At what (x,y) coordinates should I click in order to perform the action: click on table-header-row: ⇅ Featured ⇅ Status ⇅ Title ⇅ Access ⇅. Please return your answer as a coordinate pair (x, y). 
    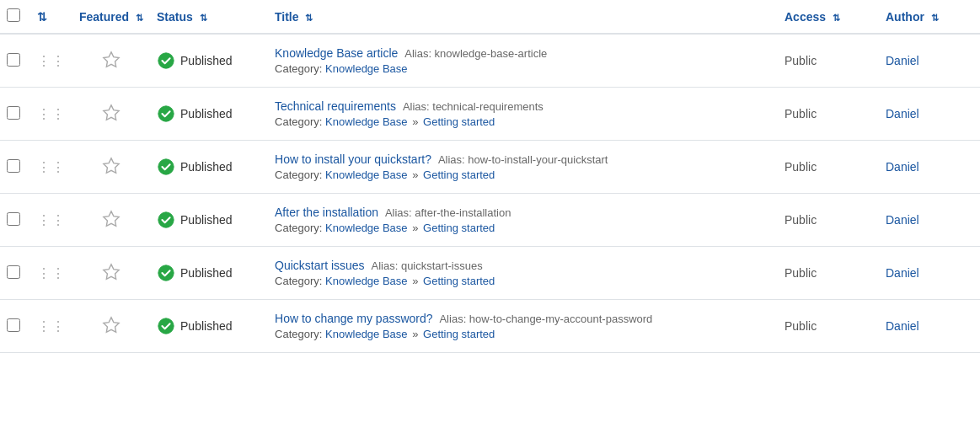
    Looking at the image, I should click on (490, 17).